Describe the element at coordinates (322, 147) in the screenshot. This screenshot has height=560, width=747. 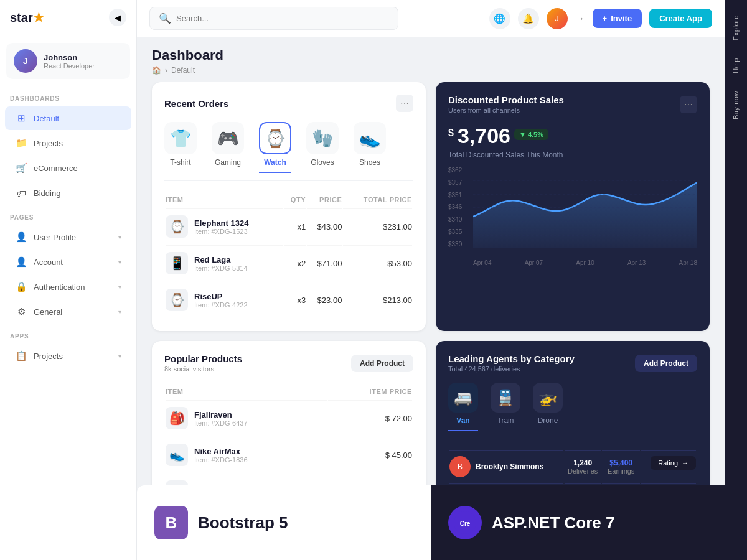
I see `order-tab-gloves: 🧤 Gloves` at that location.